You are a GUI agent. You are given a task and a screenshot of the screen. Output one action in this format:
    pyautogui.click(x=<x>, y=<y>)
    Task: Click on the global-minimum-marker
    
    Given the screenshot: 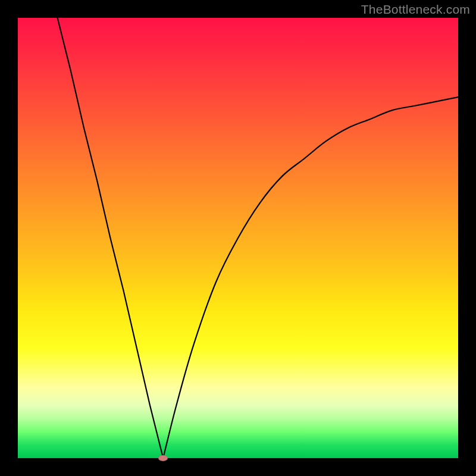 What is the action you would take?
    pyautogui.click(x=163, y=458)
    